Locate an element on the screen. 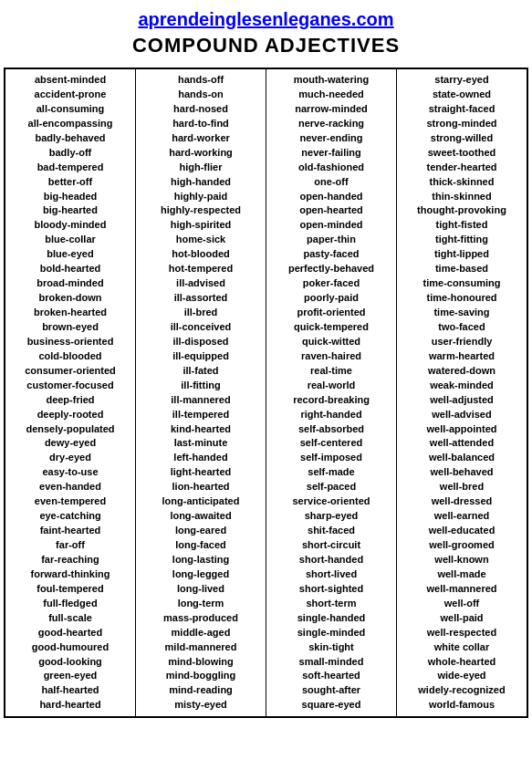 The image size is (532, 770). list-item: single-minded is located at coordinates (331, 633).